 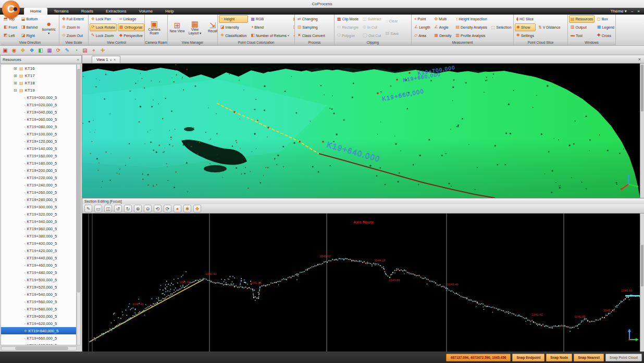 What do you see at coordinates (73, 27) in the screenshot?
I see `zoom-in-button: ⊕Zoom In` at bounding box center [73, 27].